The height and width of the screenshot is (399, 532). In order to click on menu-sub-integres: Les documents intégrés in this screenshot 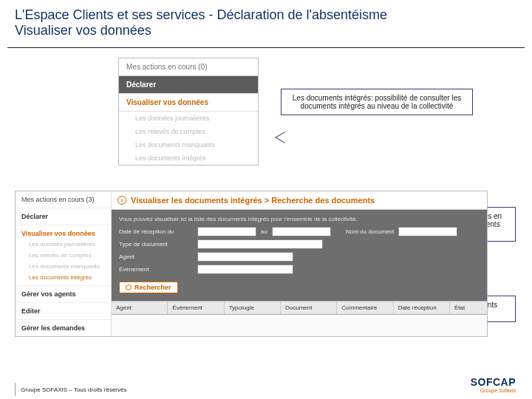, I will do `click(188, 158)`.